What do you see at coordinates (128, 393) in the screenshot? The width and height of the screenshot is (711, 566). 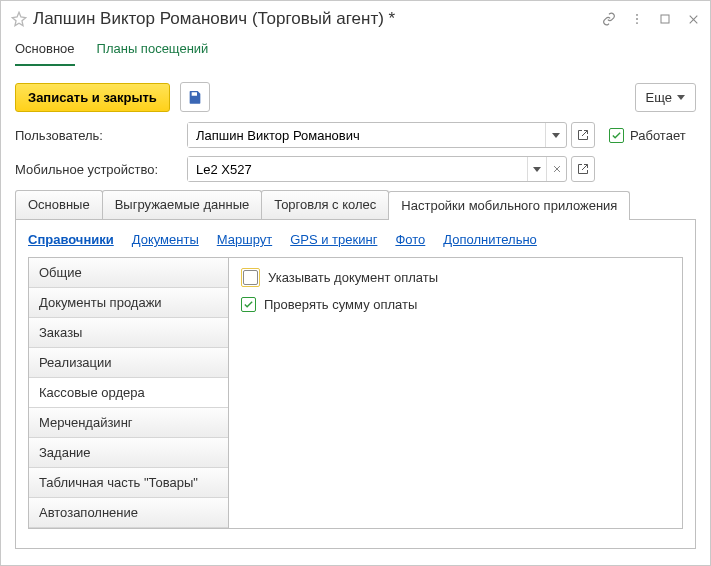 I see `list-item-cash-orders: Кассовые ордера` at bounding box center [128, 393].